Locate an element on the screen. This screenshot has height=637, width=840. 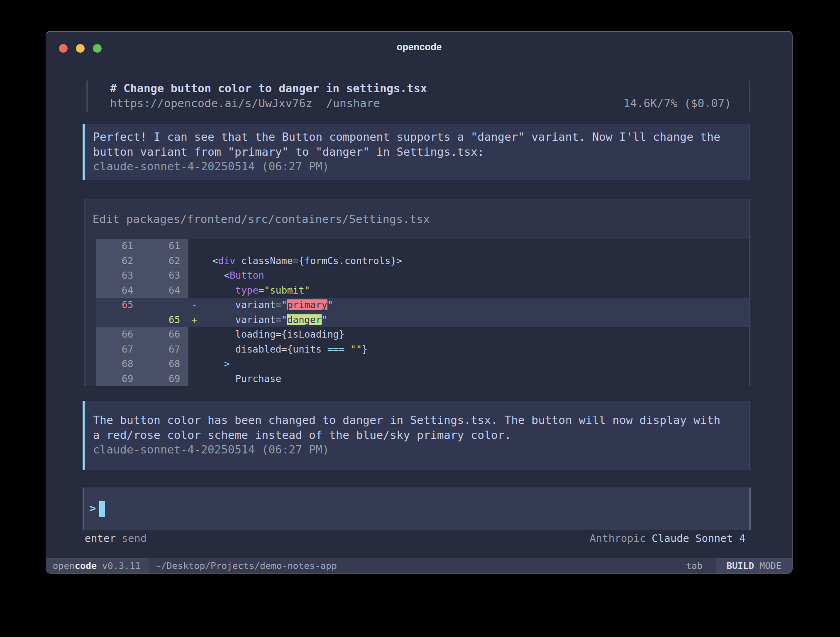
diff-code-line: disabled={units === ""} is located at coordinates (474, 350).